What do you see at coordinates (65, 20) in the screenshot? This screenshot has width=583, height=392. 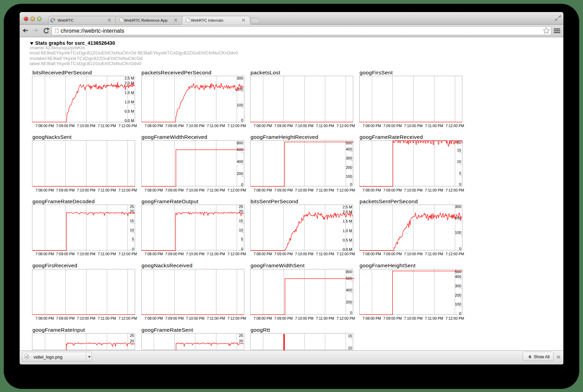 I see `svg-text: WebRTC` at bounding box center [65, 20].